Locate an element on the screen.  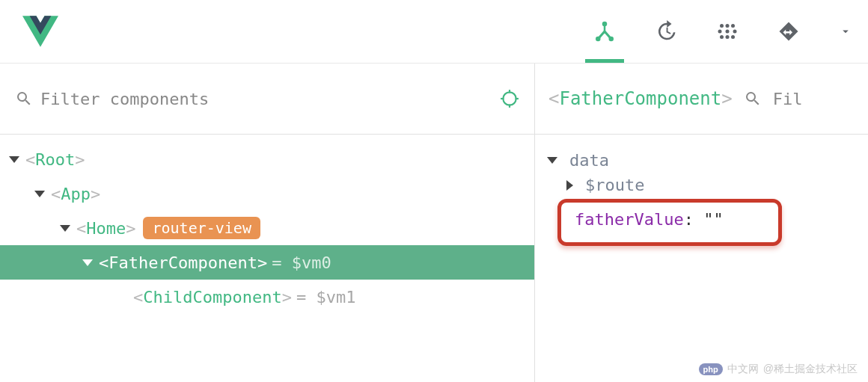
filter-components-input is located at coordinates (266, 99).